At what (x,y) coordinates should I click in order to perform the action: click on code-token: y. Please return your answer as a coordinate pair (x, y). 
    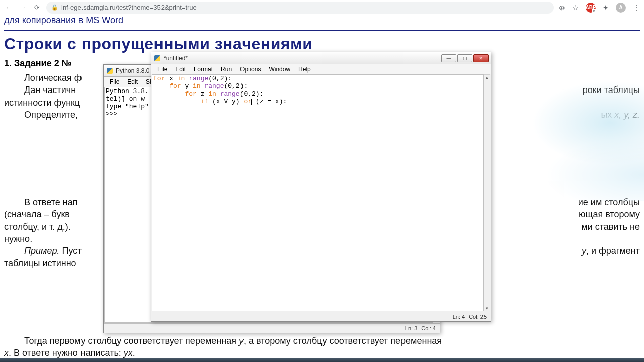
    Looking at the image, I should click on (187, 86).